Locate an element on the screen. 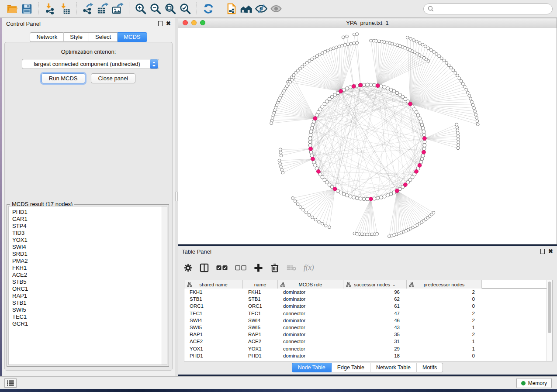 The width and height of the screenshot is (557, 392). table-row: PHD1PHD1dominator180 is located at coordinates (365, 356).